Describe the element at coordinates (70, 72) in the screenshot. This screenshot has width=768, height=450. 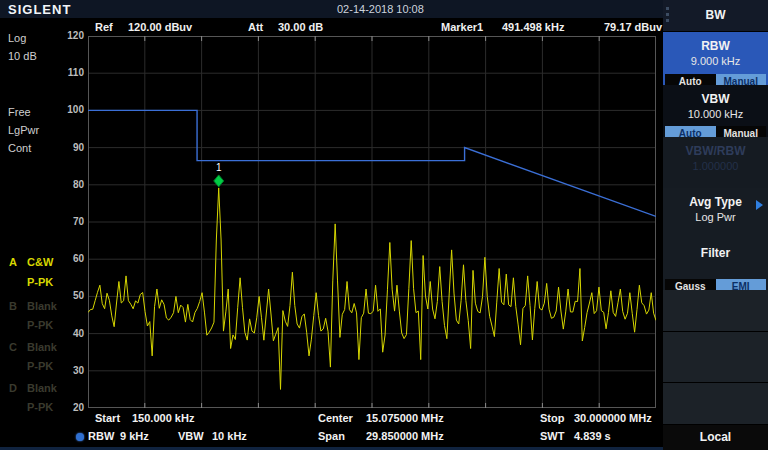
I see `y-tick-110: 110` at that location.